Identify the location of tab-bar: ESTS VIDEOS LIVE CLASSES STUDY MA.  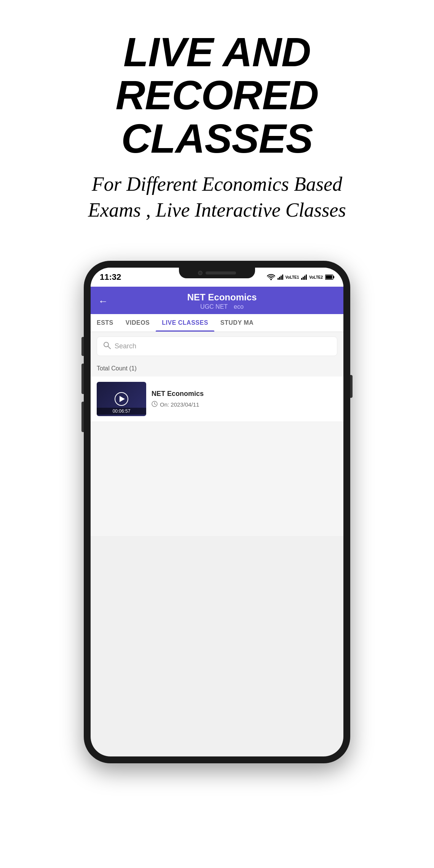
(217, 323).